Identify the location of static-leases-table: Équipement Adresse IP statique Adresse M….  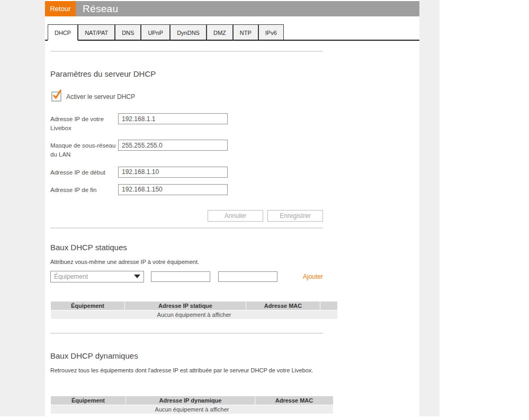
(194, 310).